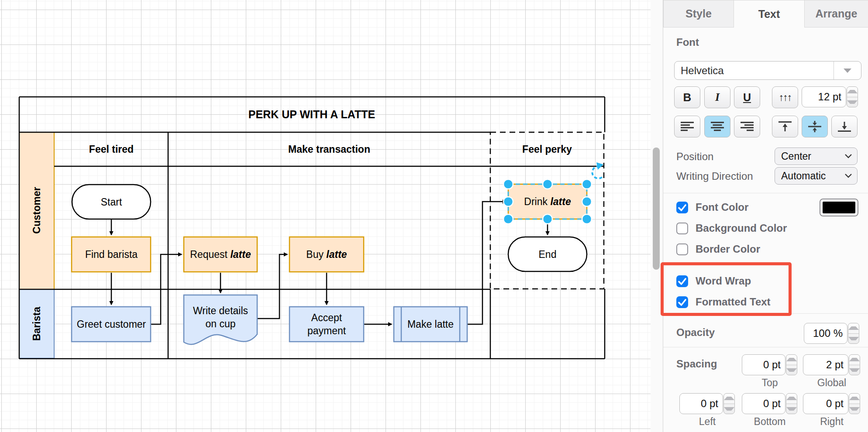 This screenshot has height=432, width=868. I want to click on rotate-handle-icon, so click(597, 172).